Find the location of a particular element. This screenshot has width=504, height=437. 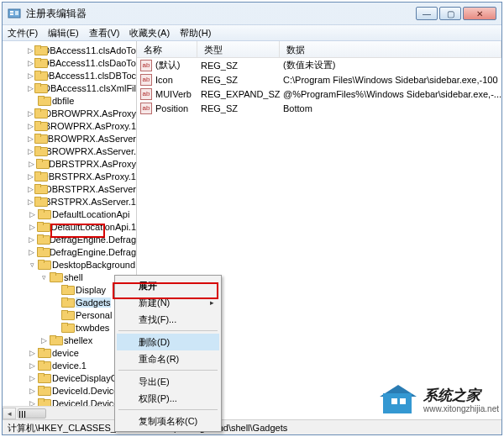

ctx-rename: 重命名(R) is located at coordinates (168, 359).